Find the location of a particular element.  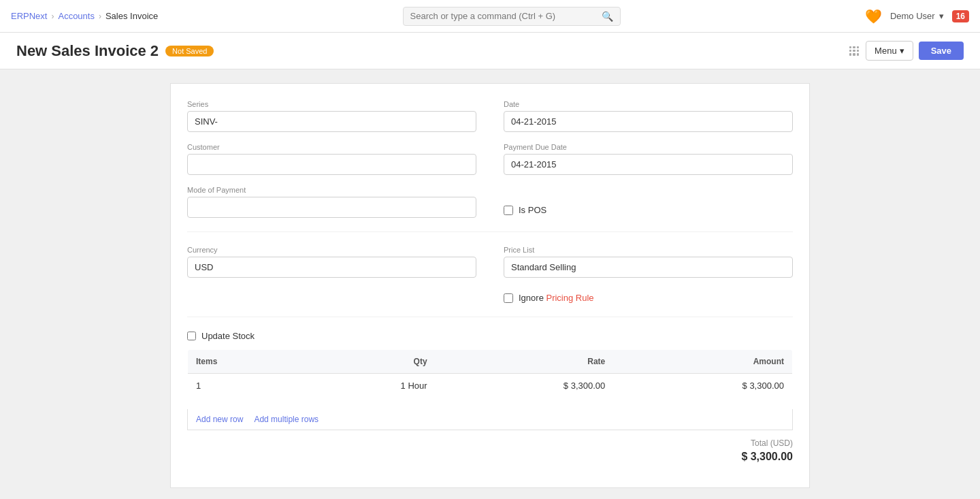

user-menu: Demo User ▾ is located at coordinates (917, 16).